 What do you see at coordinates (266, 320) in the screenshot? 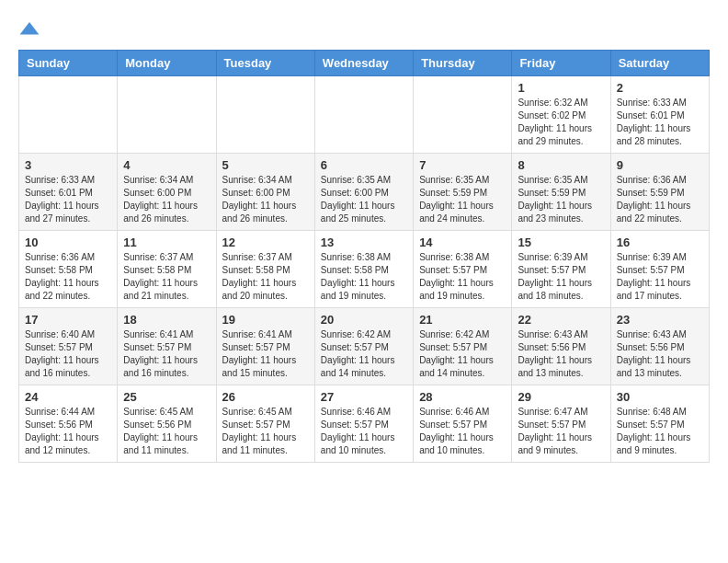
I see `day-number: 19` at bounding box center [266, 320].